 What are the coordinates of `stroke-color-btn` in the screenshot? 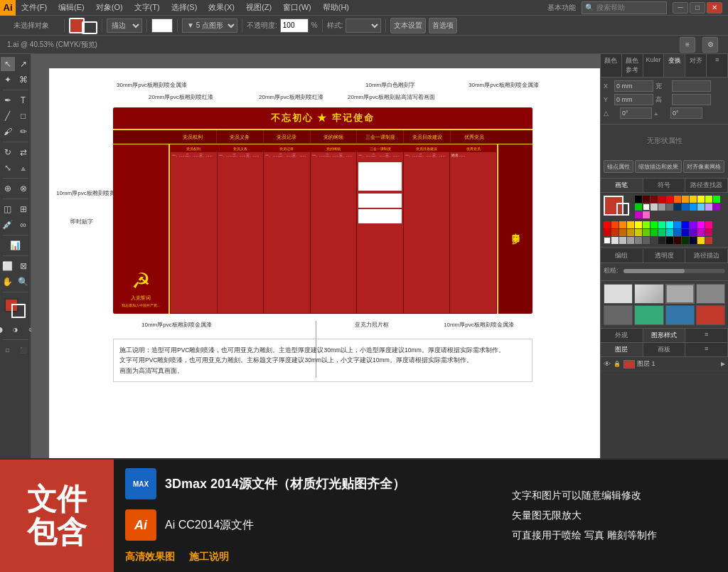 It's located at (90, 28).